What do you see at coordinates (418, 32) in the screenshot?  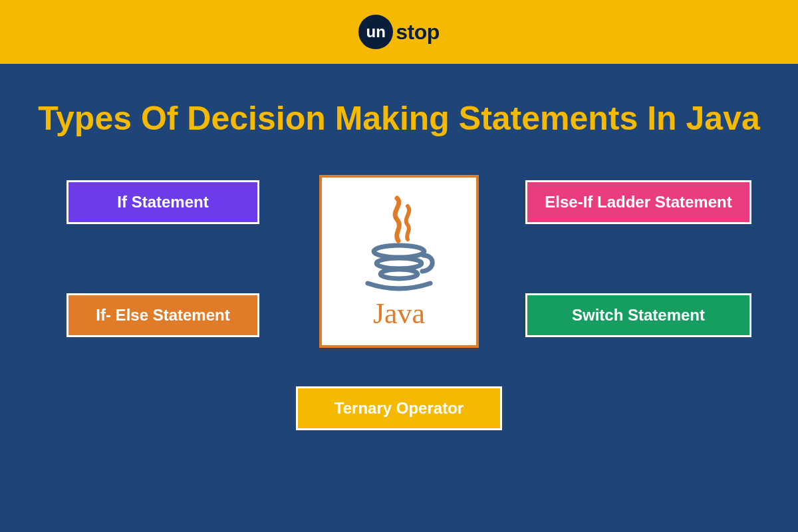 I see `logo-suffix-text: stop` at bounding box center [418, 32].